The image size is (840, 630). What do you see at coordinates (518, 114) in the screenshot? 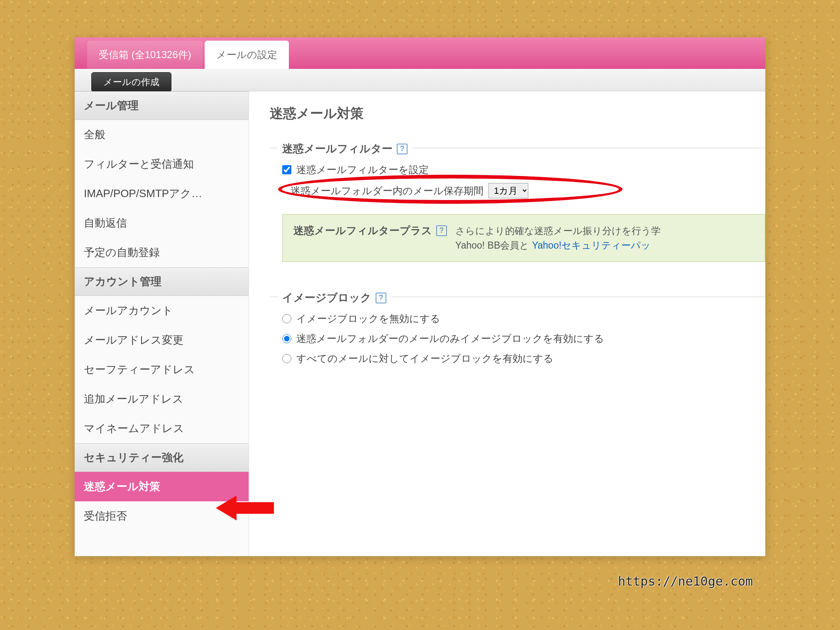
I see `page-title: 迷惑メール対策` at bounding box center [518, 114].